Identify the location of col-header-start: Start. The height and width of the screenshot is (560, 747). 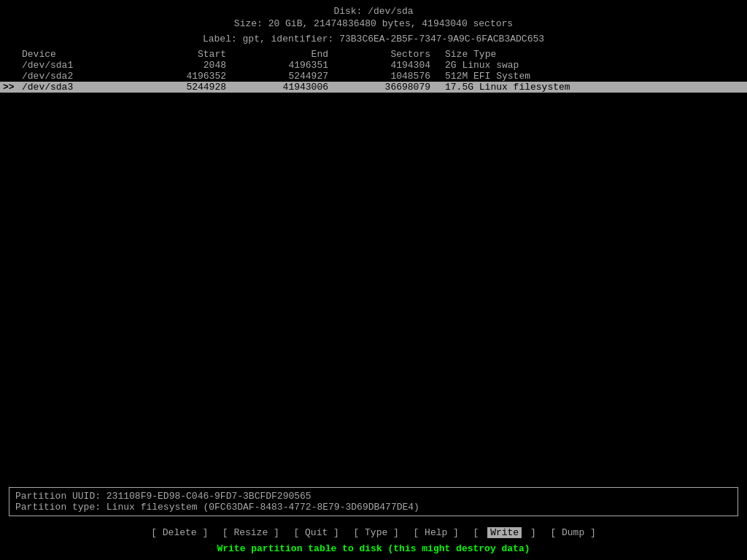
(175, 54).